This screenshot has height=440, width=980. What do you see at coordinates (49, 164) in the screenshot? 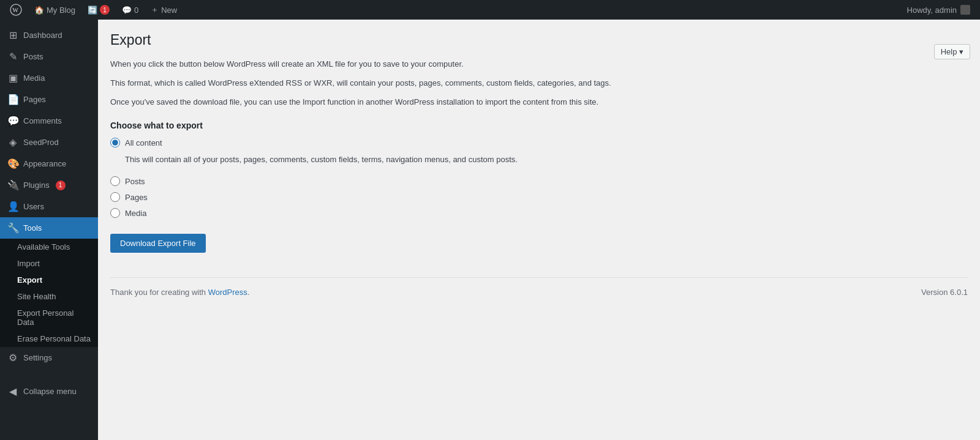
I see `sidebar-item-appearance: 🎨 Appearance` at bounding box center [49, 164].